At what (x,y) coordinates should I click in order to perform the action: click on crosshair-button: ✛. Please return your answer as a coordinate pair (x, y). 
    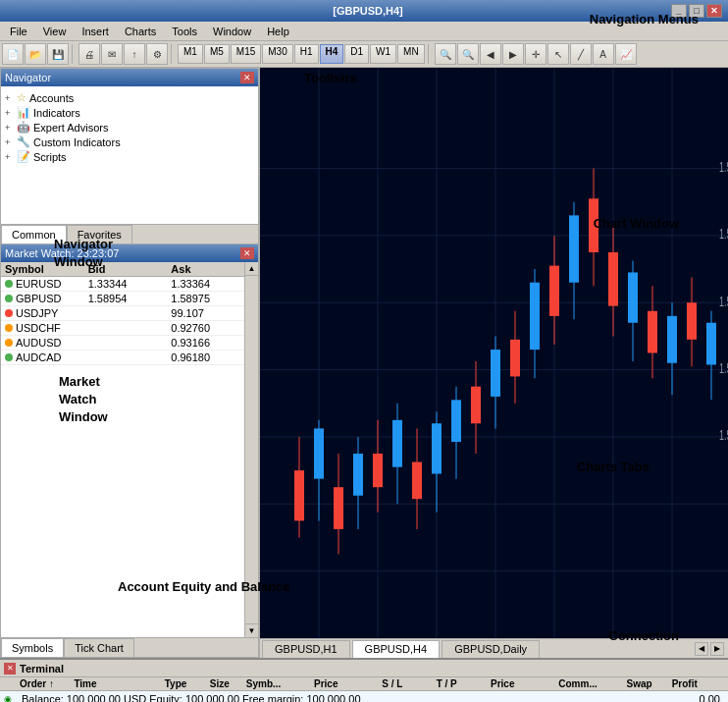
    Looking at the image, I should click on (536, 54).